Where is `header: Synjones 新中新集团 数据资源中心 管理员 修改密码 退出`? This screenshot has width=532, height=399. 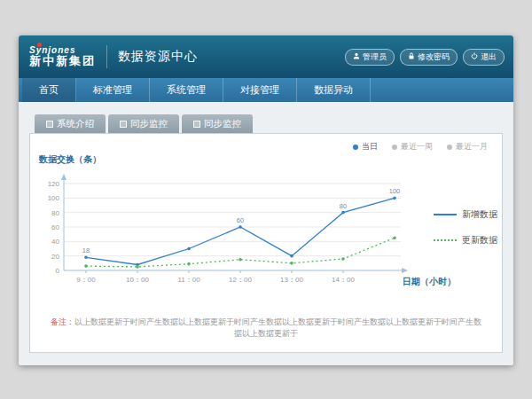 header: Synjones 新中新集团 数据资源中心 管理员 修改密码 退出 is located at coordinates (266, 57).